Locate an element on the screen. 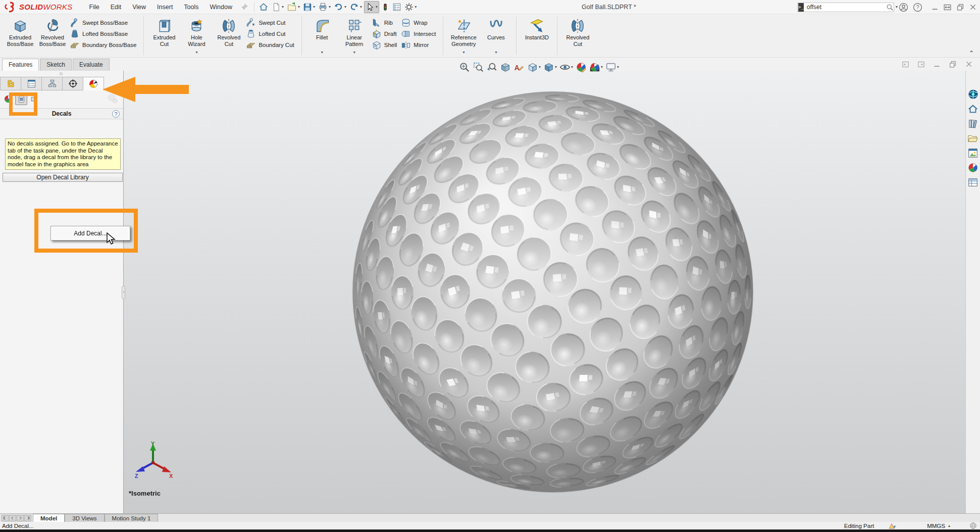  hide-show-items-button: ▾ is located at coordinates (566, 67).